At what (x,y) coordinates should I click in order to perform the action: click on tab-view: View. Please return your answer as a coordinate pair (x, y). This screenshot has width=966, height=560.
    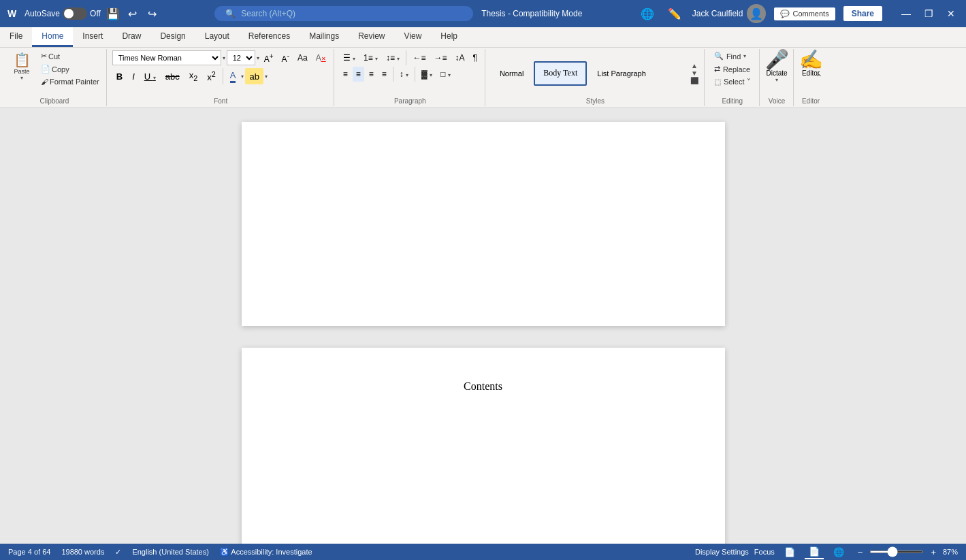
    Looking at the image, I should click on (413, 37).